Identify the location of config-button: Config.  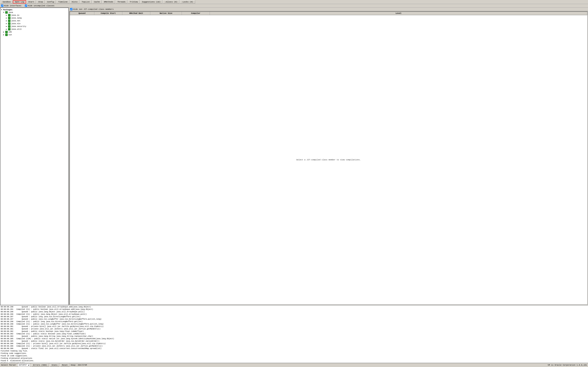
(51, 2).